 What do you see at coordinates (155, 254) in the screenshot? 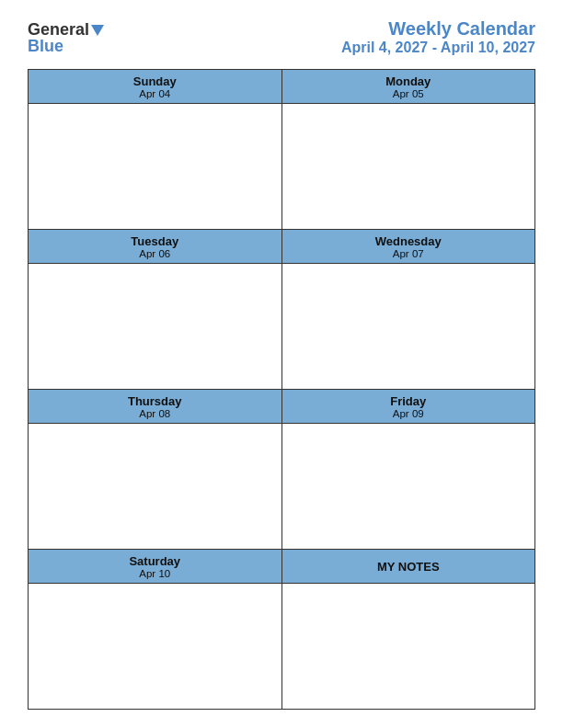
I see `tuesday-date: Apr 06` at bounding box center [155, 254].